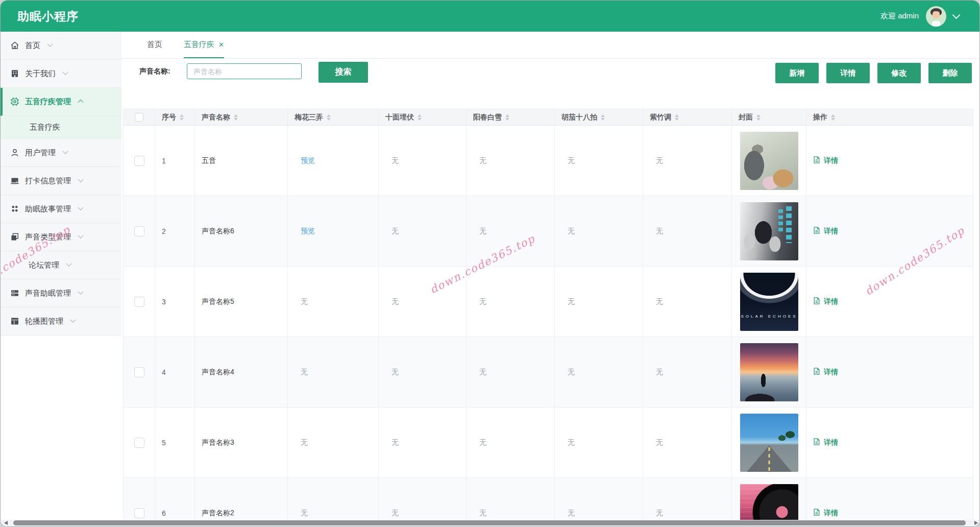 This screenshot has height=527, width=980. Describe the element at coordinates (218, 231) in the screenshot. I see `sound-name: 声音名称6` at that location.